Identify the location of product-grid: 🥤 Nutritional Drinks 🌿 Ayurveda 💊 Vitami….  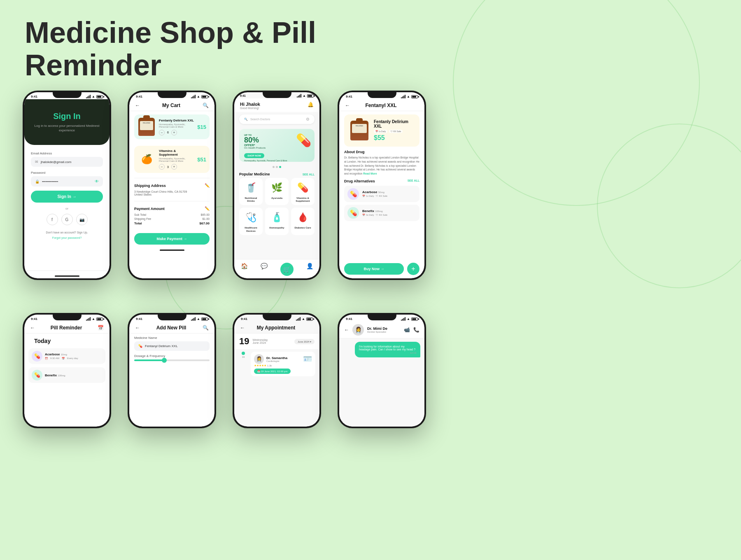
(277, 207).